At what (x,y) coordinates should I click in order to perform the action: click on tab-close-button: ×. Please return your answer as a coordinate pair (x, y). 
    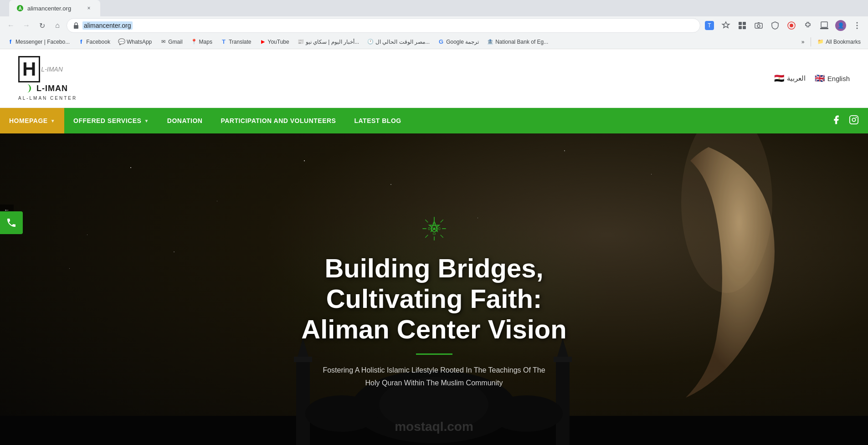
    Looking at the image, I should click on (89, 8).